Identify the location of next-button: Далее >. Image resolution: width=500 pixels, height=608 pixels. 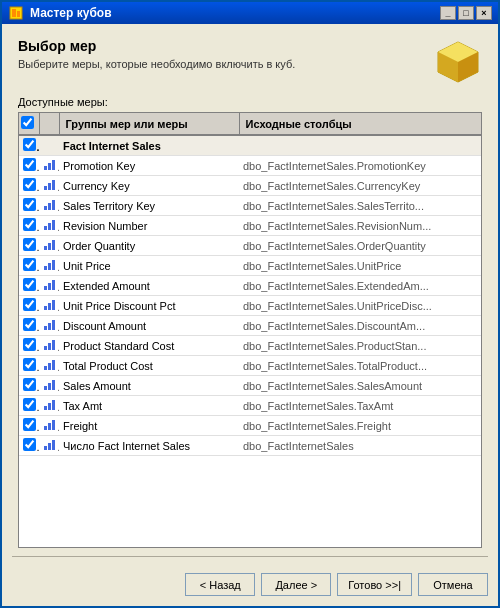
(296, 584).